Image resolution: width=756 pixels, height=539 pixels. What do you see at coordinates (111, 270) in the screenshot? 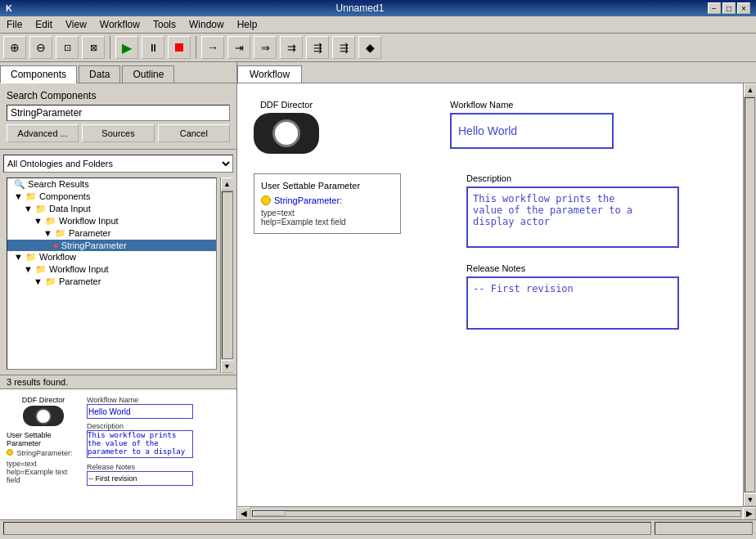
I see `tree-workflow-input2: ▼ 📁 Workflow Input` at bounding box center [111, 270].